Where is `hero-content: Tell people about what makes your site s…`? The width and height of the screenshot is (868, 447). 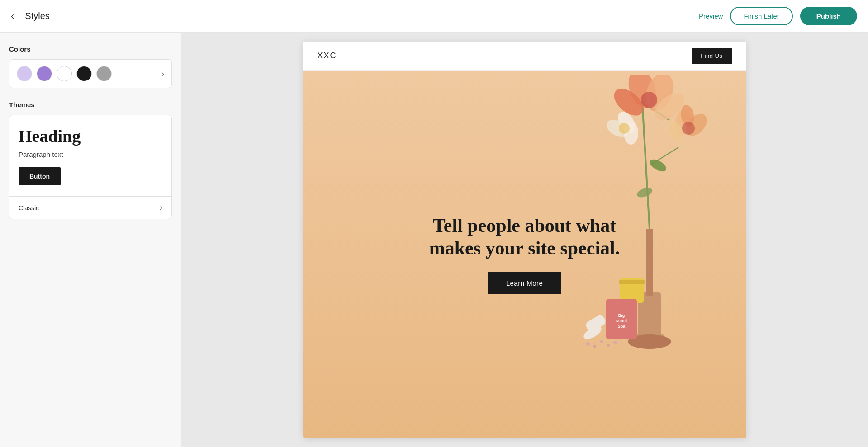
hero-content: Tell people about what makes your site s… is located at coordinates (525, 254).